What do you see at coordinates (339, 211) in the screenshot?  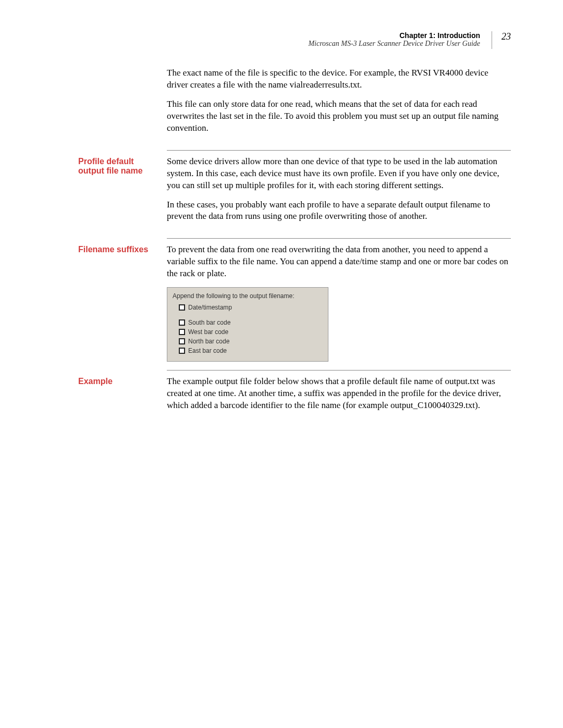 I see `body-paragraph: In these cases, you probably want each p…` at bounding box center [339, 211].